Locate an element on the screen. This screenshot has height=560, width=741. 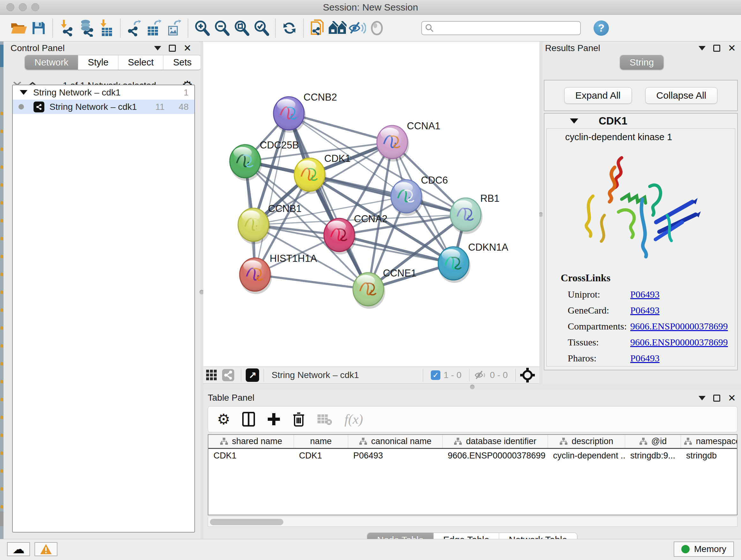
export-image-button is located at coordinates (174, 28).